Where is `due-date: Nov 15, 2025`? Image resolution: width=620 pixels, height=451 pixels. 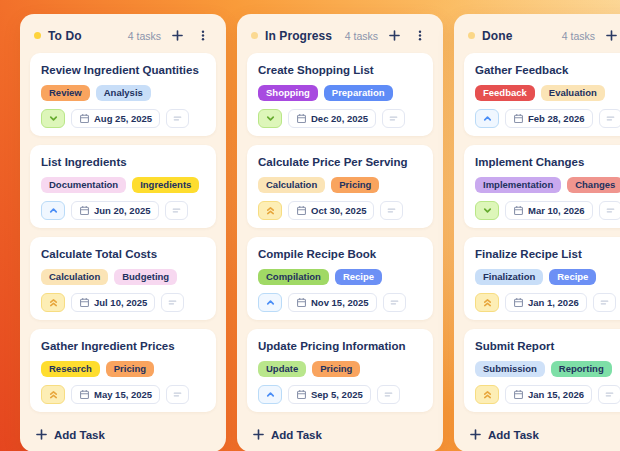 due-date: Nov 15, 2025 is located at coordinates (340, 302).